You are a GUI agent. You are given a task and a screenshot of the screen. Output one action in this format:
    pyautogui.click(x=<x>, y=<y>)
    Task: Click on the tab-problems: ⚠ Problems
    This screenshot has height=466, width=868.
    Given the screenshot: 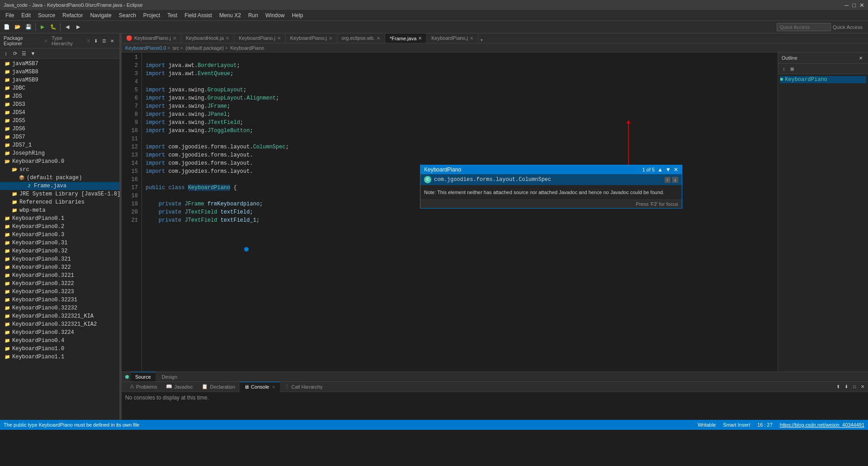 What is the action you would take?
    pyautogui.click(x=143, y=387)
    